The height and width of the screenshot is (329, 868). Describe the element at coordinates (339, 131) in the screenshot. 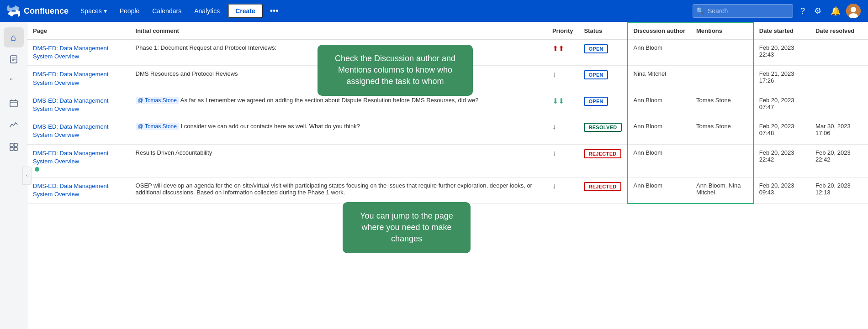

I see `cell-comment: @ Tomas Stone I consider we can add our …` at that location.